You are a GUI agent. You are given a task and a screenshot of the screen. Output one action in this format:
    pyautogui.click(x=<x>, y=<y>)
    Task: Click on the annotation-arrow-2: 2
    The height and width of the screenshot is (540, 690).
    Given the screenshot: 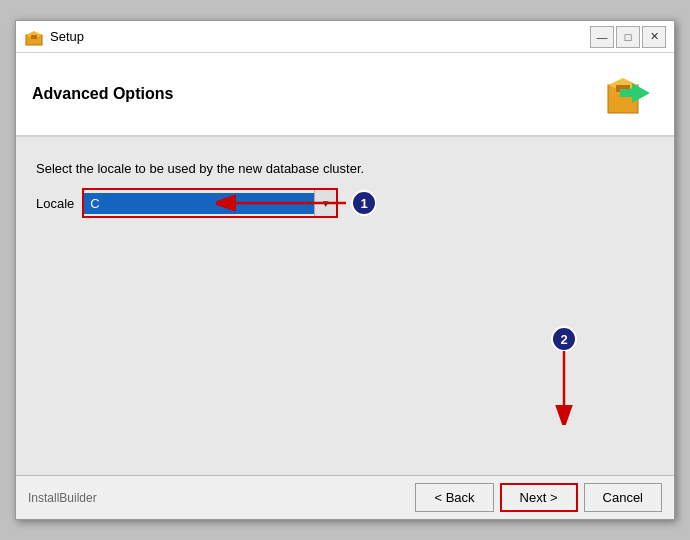 What is the action you would take?
    pyautogui.click(x=564, y=375)
    